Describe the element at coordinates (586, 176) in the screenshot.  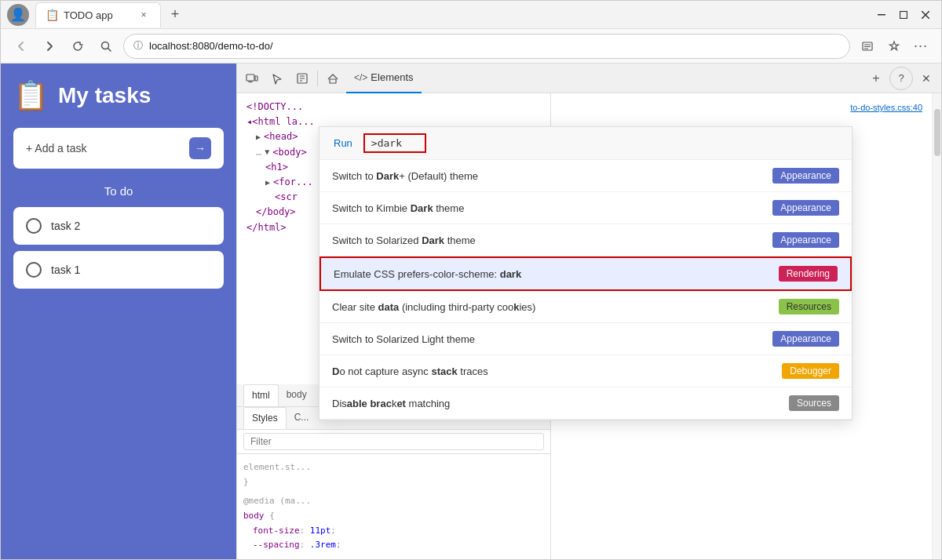
I see `command-item: Switch to Dark+ (Default) theme Appearan…` at that location.